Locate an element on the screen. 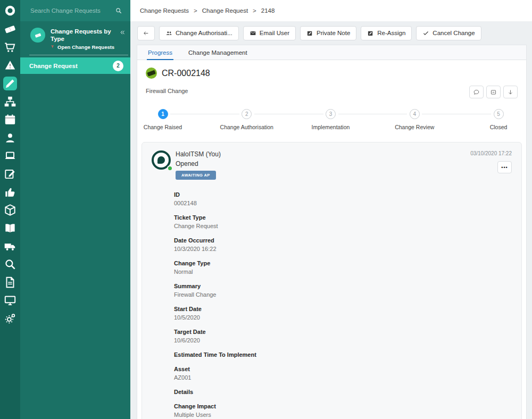 This screenshot has height=419, width=532. rail-item-gears is located at coordinates (10, 319).